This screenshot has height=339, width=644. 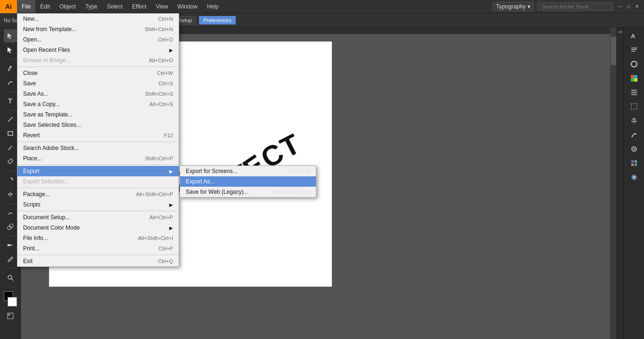 What do you see at coordinates (202, 171) in the screenshot?
I see `text-effect-svg: VY TEXT EFFECT` at bounding box center [202, 171].